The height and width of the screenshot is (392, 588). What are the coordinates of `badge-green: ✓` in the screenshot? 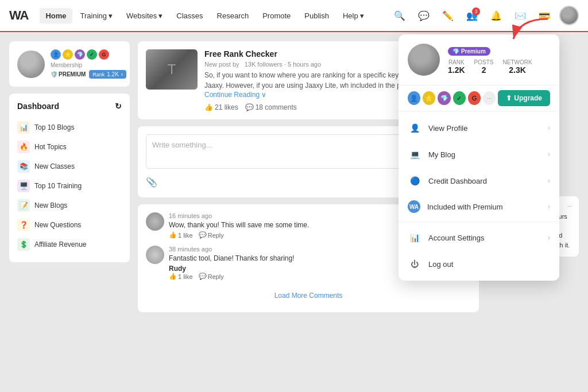 It's located at (92, 55).